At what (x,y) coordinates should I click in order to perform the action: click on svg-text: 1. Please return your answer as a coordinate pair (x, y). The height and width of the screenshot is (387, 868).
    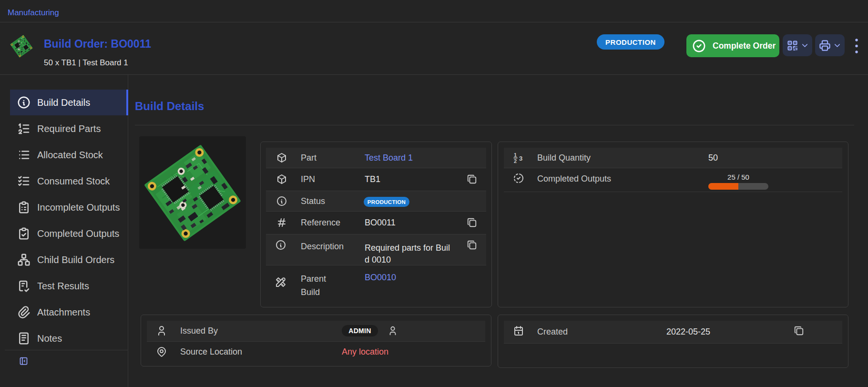
    Looking at the image, I should click on (515, 155).